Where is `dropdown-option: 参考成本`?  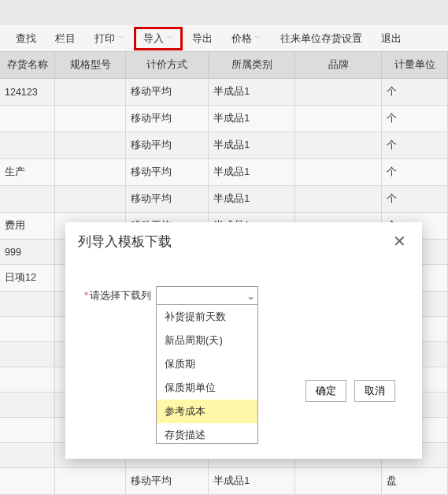 dropdown-option: 参考成本 is located at coordinates (207, 411).